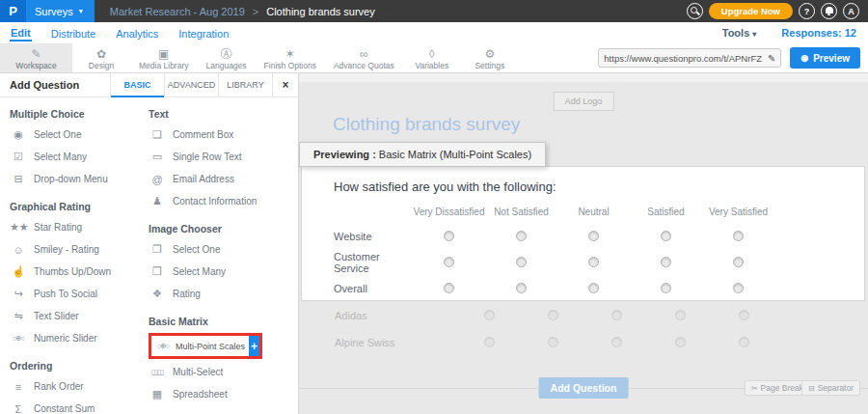 The image size is (868, 414). I want to click on radio-overall-not-satisfied, so click(521, 288).